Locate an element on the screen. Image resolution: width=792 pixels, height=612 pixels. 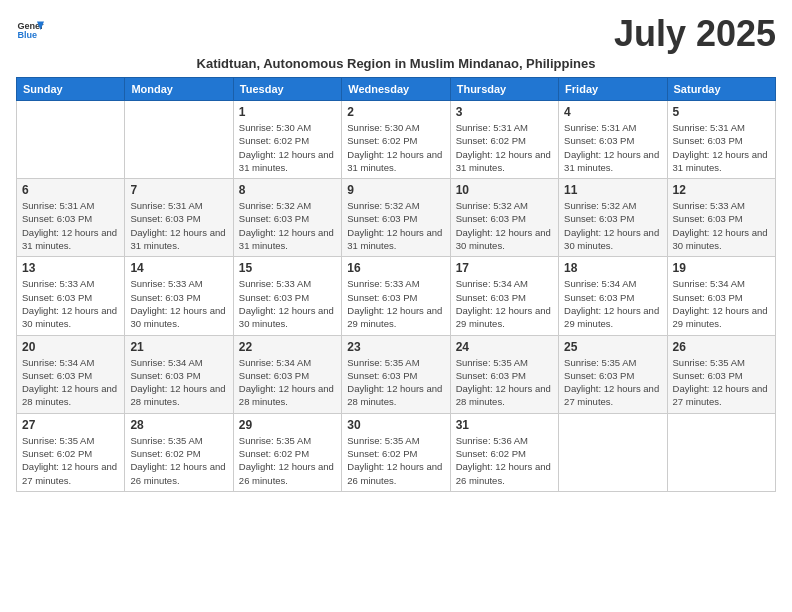
day-number: 2 is located at coordinates (396, 112).